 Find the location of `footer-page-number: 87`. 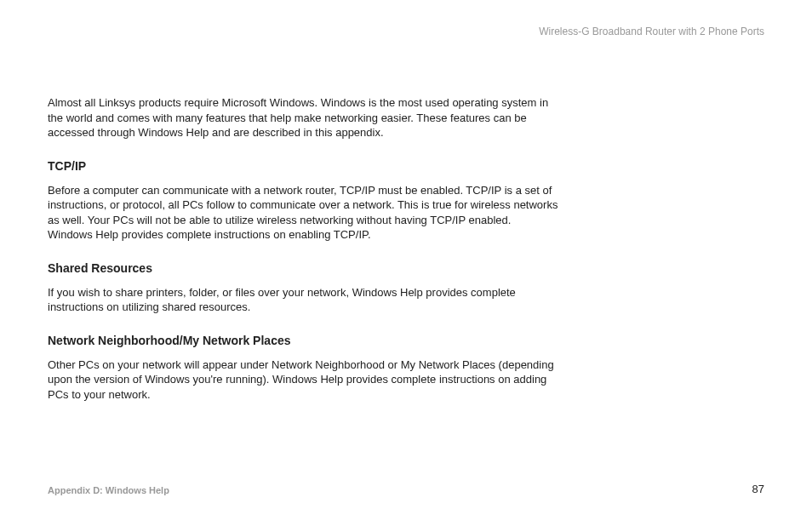

footer-page-number: 87 is located at coordinates (758, 489).